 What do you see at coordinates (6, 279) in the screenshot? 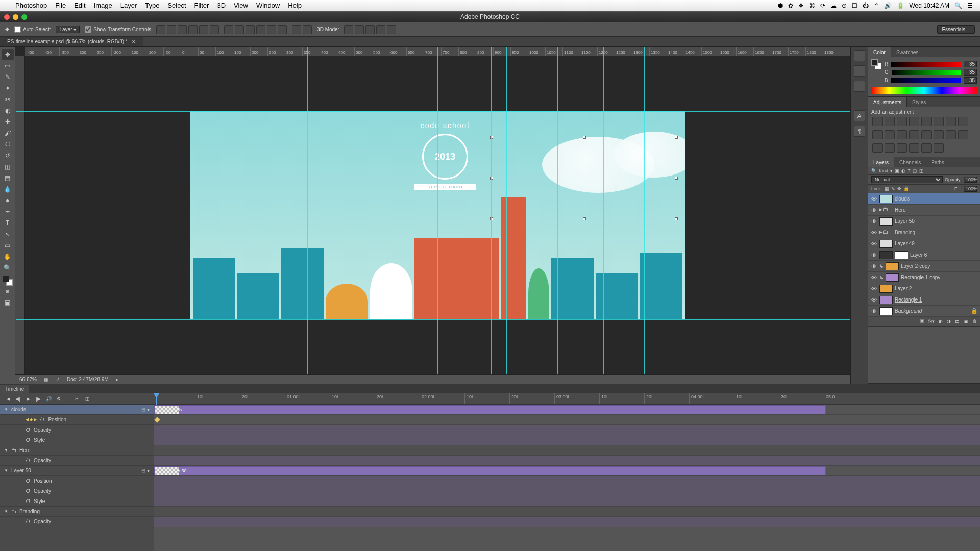
I see `foreground-swatch` at bounding box center [6, 279].